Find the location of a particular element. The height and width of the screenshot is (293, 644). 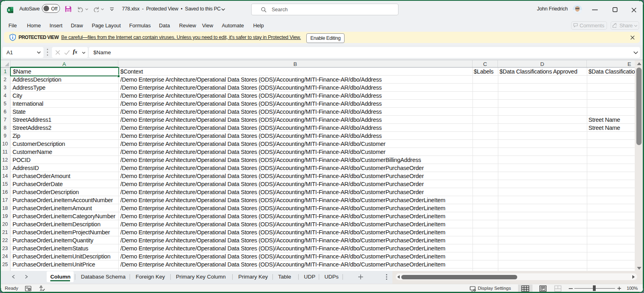

svg-text: X is located at coordinates (9, 10).